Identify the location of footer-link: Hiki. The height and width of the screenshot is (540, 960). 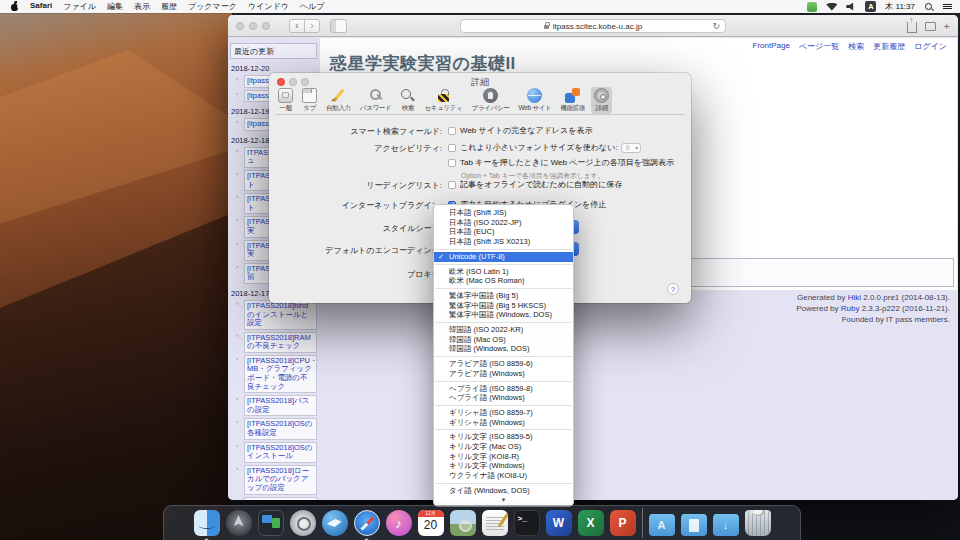
(854, 298).